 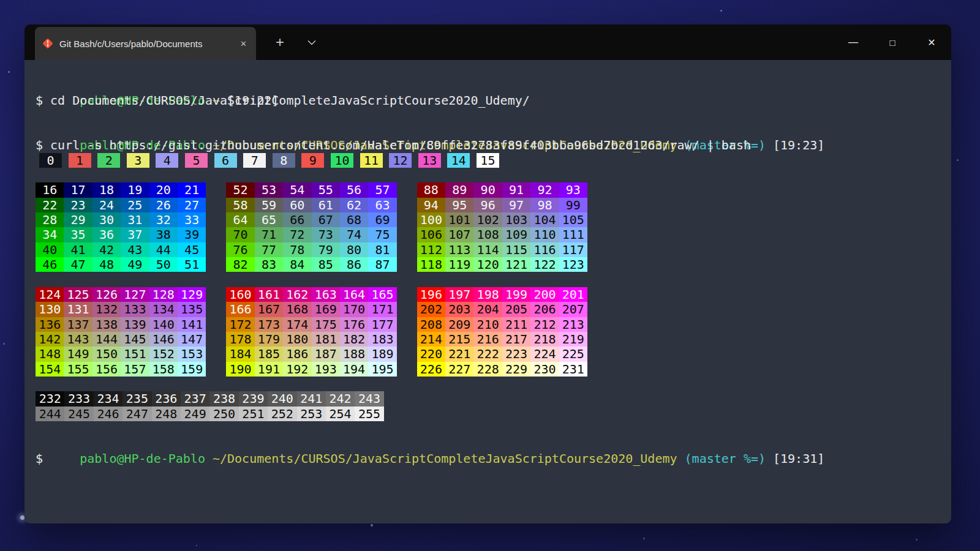 What do you see at coordinates (573, 190) in the screenshot?
I see `palette-cell-93: 93` at bounding box center [573, 190].